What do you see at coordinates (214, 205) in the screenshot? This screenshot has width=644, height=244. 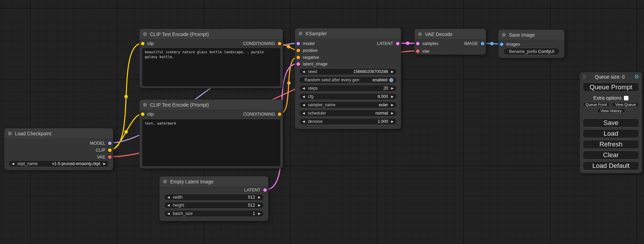 I see `height-widget: ◀ height 512 ▶` at bounding box center [214, 205].